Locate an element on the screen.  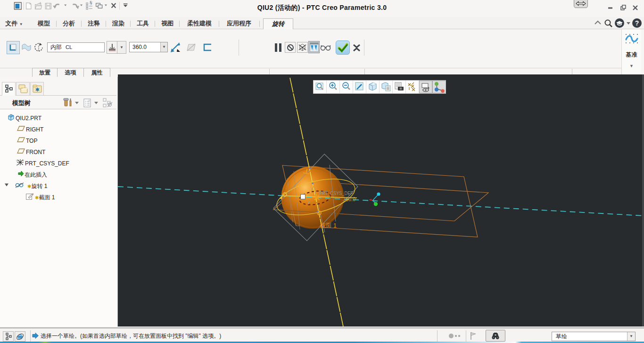
svg-text: x is located at coordinates (24, 160).